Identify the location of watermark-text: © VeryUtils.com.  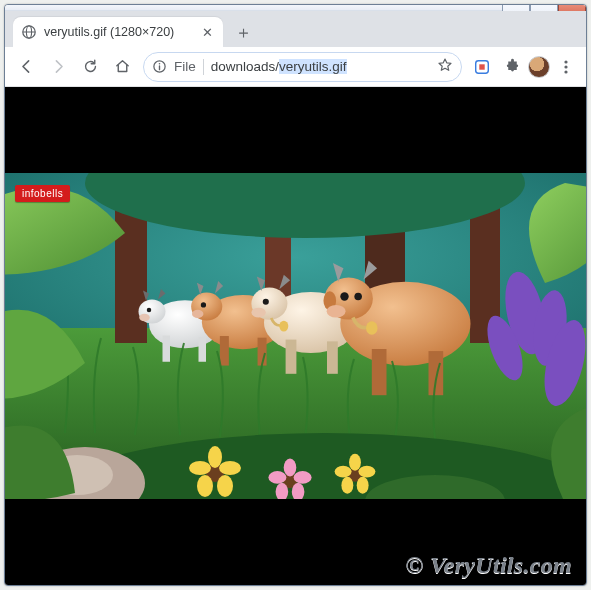
(489, 566).